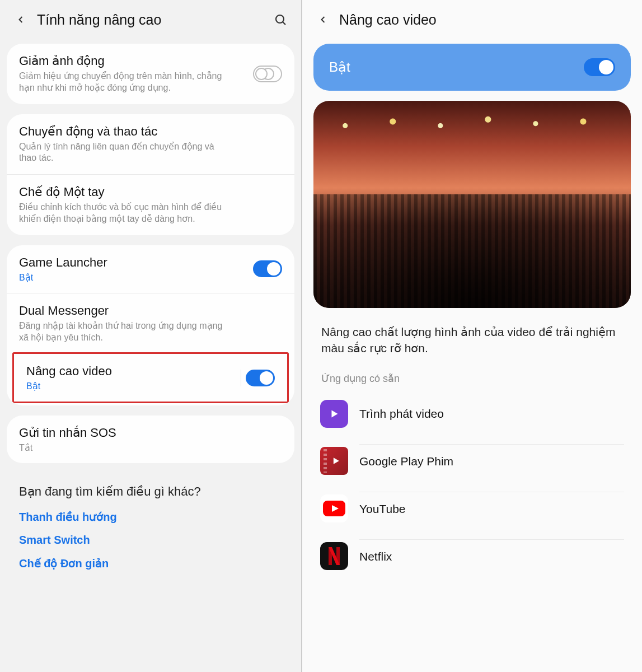 This screenshot has height=672, width=642. Describe the element at coordinates (151, 311) in the screenshot. I see `row-title: Dual Messenger` at that location.